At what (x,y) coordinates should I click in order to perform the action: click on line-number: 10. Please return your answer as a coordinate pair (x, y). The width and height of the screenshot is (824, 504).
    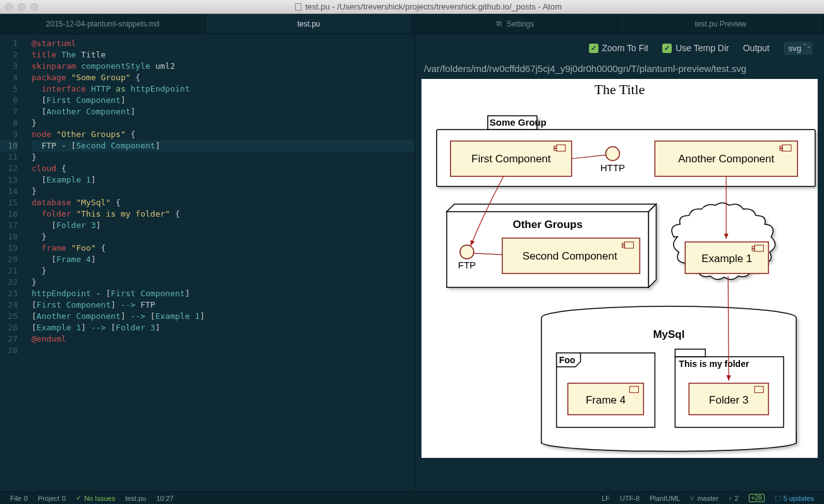
    Looking at the image, I should click on (9, 146).